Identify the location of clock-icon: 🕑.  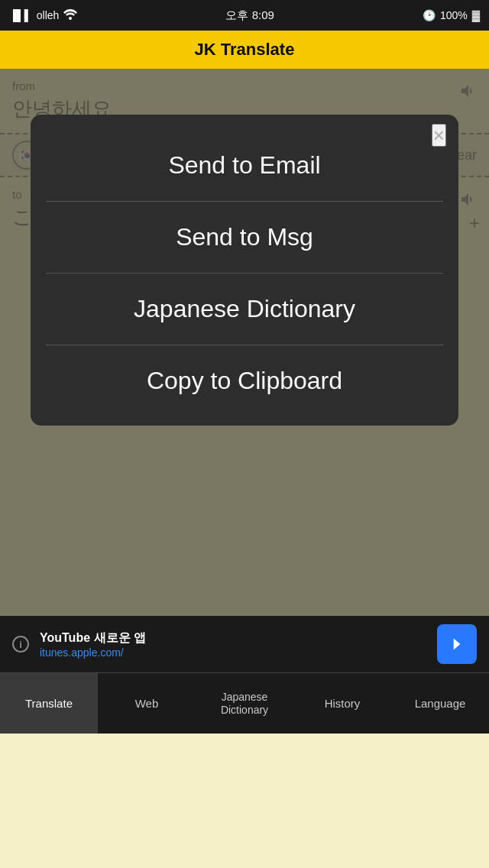
(429, 15).